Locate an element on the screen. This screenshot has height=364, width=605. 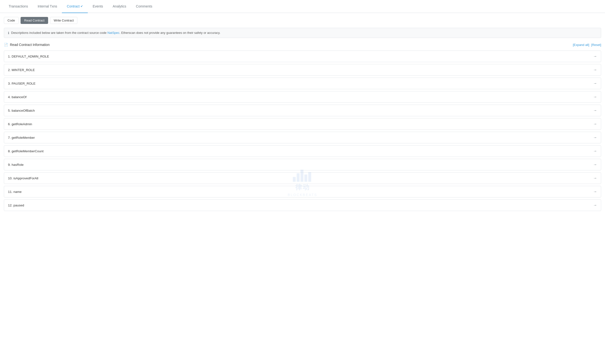
verified-icon: ✔ is located at coordinates (82, 6).